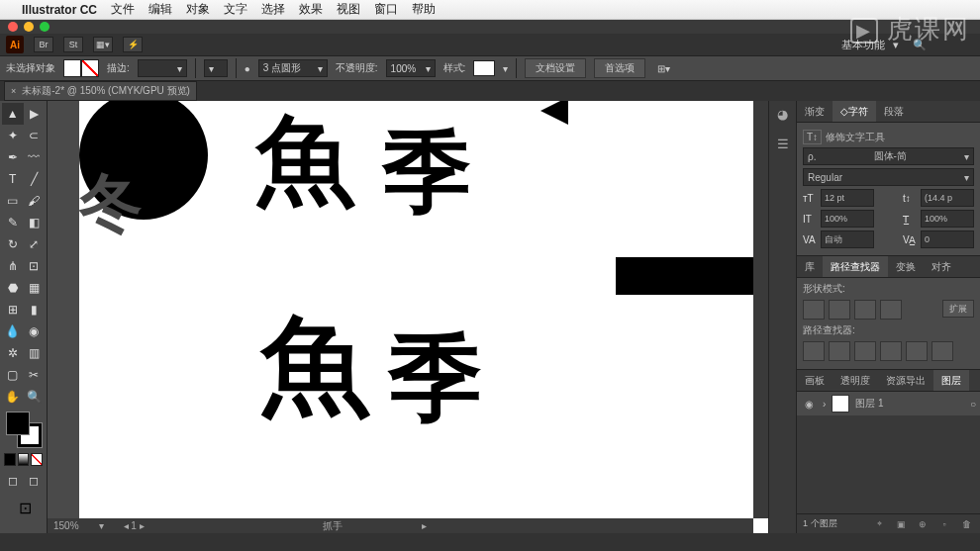 This screenshot has width=980, height=551. What do you see at coordinates (906, 267) in the screenshot?
I see `tab-transform: 变换` at bounding box center [906, 267].